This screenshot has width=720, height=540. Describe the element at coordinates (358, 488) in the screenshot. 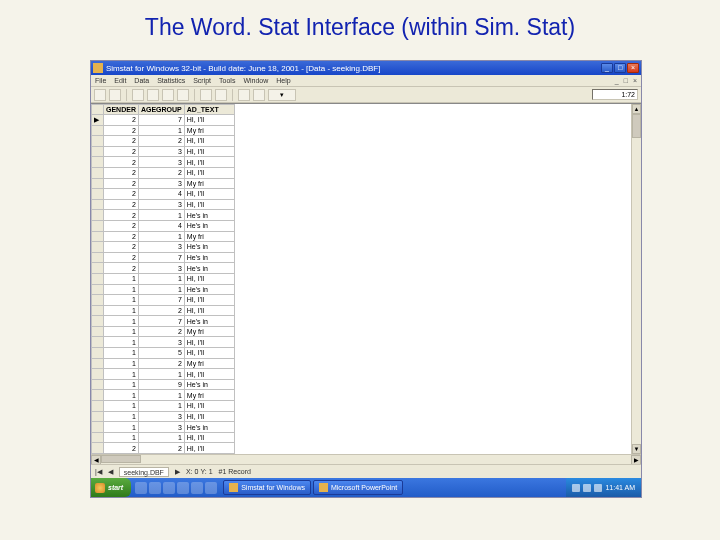

I see `task-powerpoint: Microsoft PowerPoint` at that location.